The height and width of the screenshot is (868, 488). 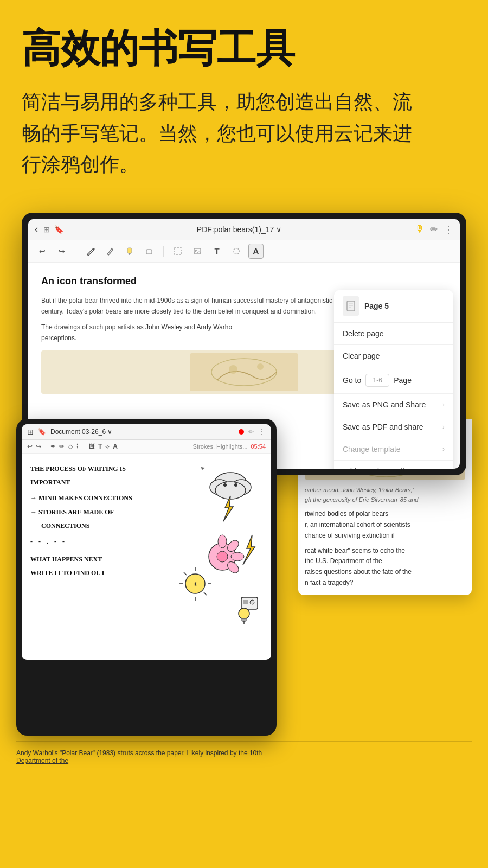 I want to click on change-template-label: Change template, so click(x=372, y=449).